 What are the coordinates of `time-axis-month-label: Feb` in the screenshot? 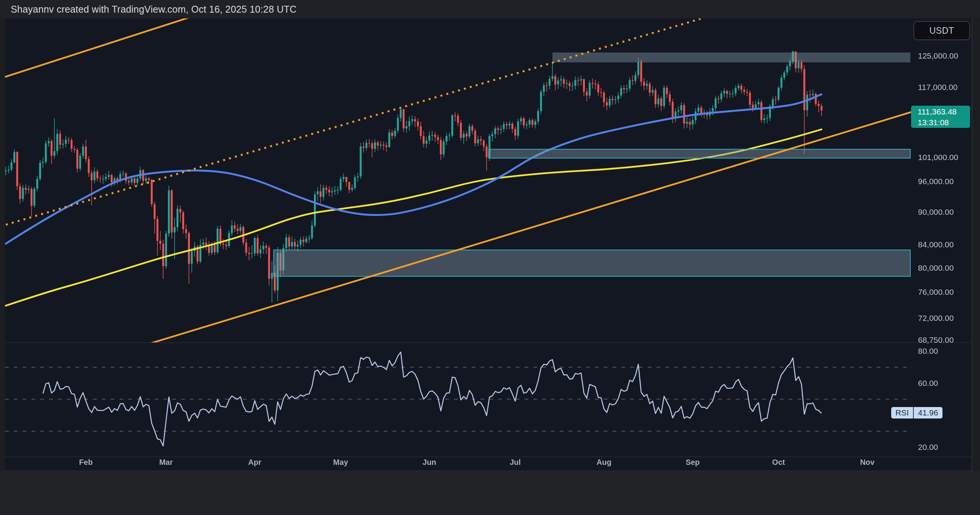 It's located at (86, 463).